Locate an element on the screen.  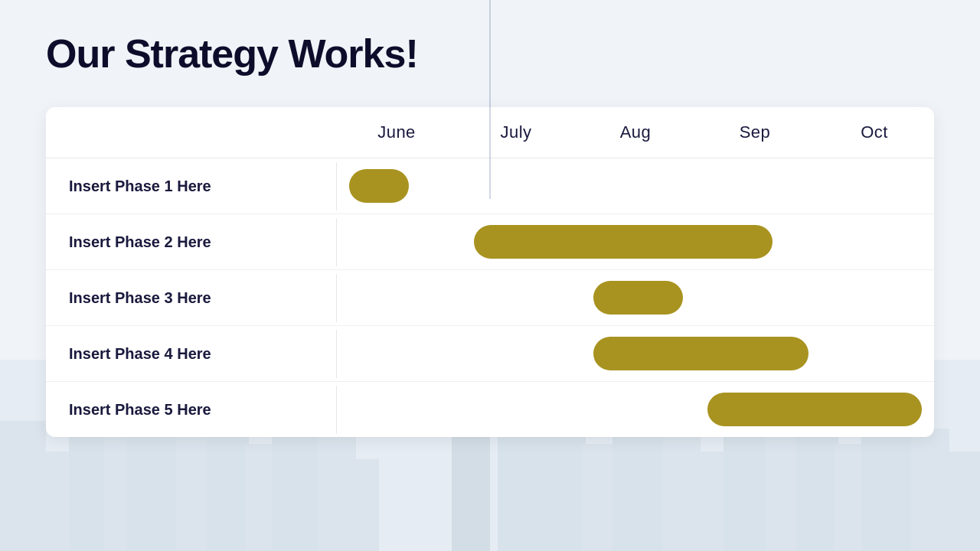
label-header is located at coordinates (191, 132).